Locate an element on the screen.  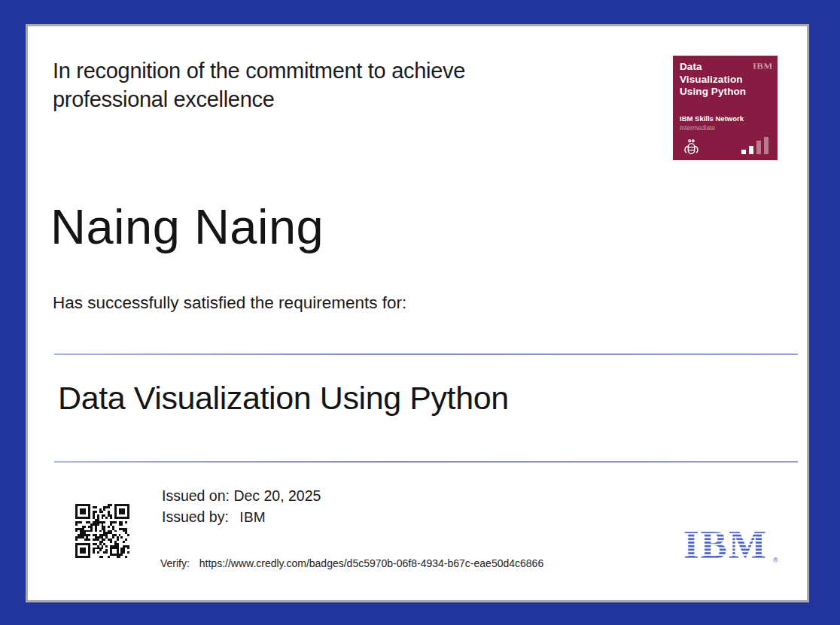
issue-details: Issued on: Dec 20, 2025 Issued by: IBM is located at coordinates (241, 507).